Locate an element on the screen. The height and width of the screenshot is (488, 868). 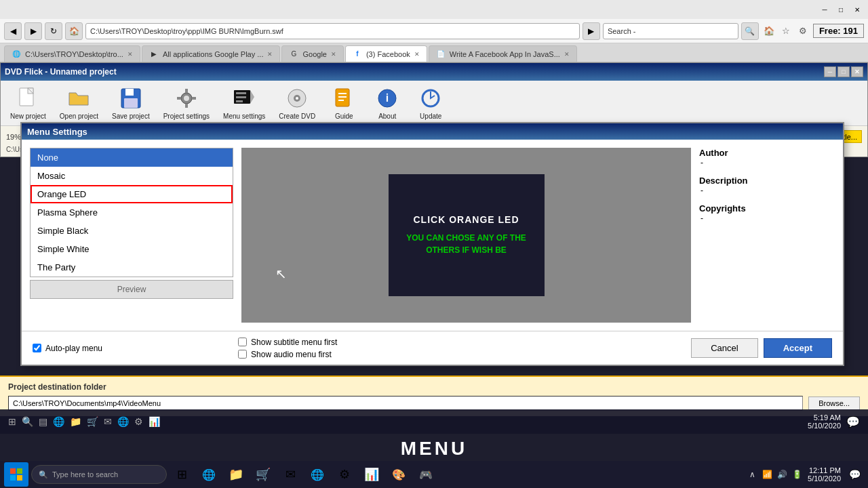
flash-icon-3: ▤ is located at coordinates (43, 422).